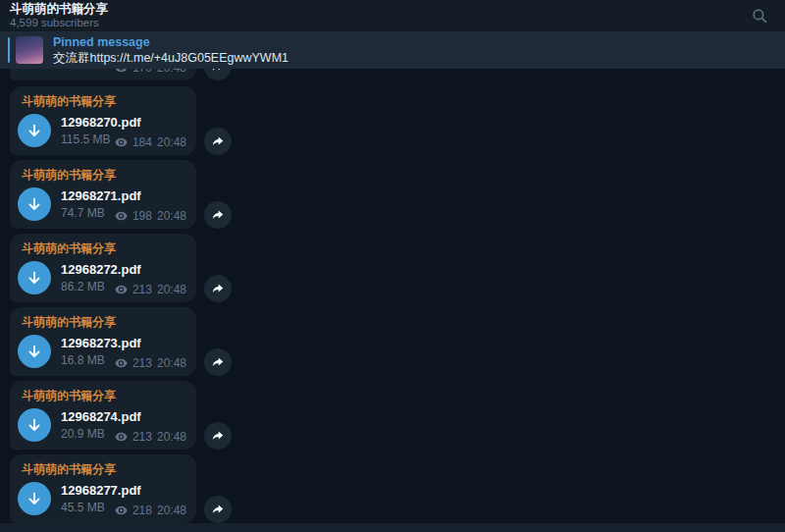 This screenshot has width=785, height=532. Describe the element at coordinates (171, 59) in the screenshot. I see `pinned-message-text: 交流群https://t.me/+4uJ8G05EEgwwYWM1` at that location.